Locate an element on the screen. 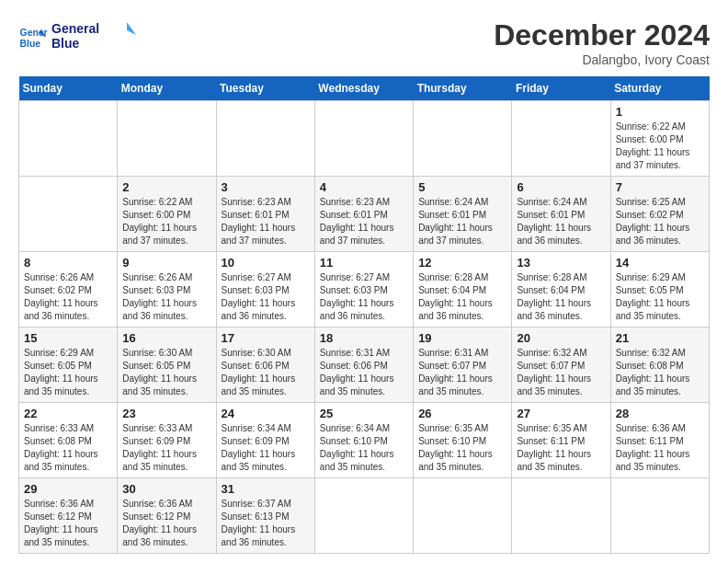 This screenshot has width=728, height=563. day-number: 18 is located at coordinates (364, 339).